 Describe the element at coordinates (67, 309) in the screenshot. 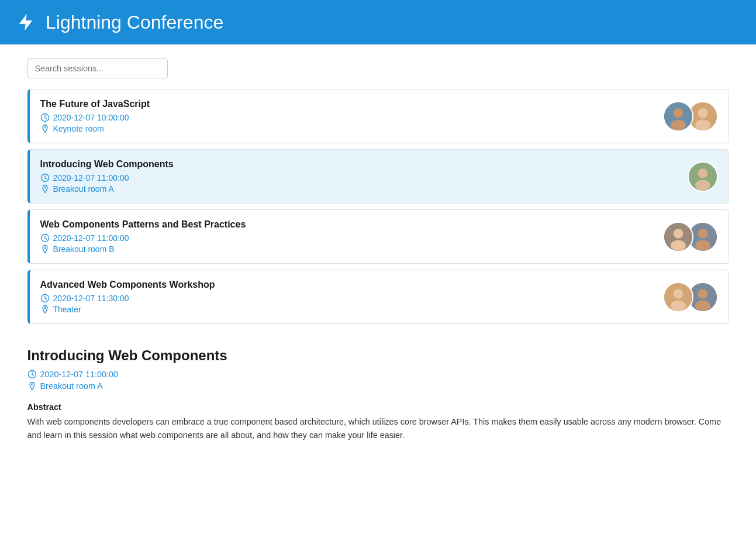

I see `location-value: Theater` at that location.